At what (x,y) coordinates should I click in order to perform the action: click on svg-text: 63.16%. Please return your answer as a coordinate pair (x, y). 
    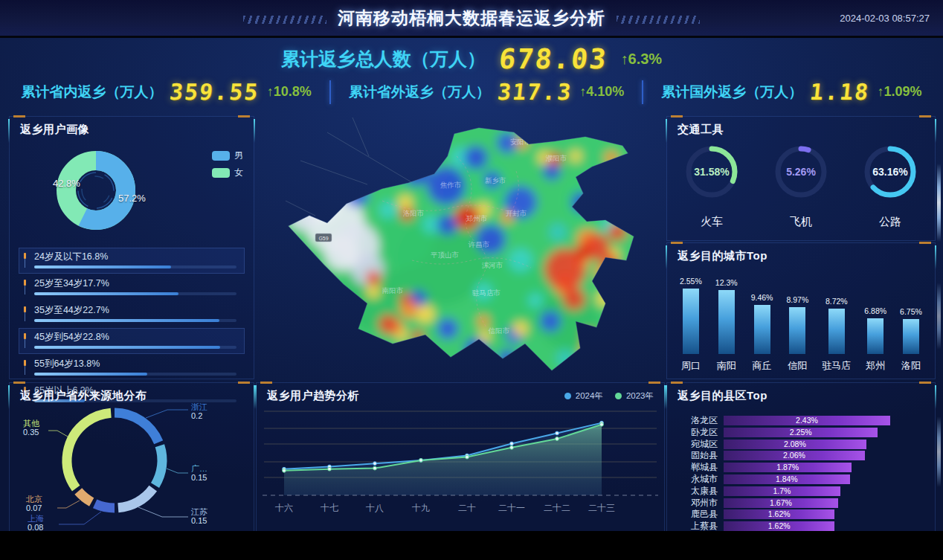
    Looking at the image, I should click on (890, 172).